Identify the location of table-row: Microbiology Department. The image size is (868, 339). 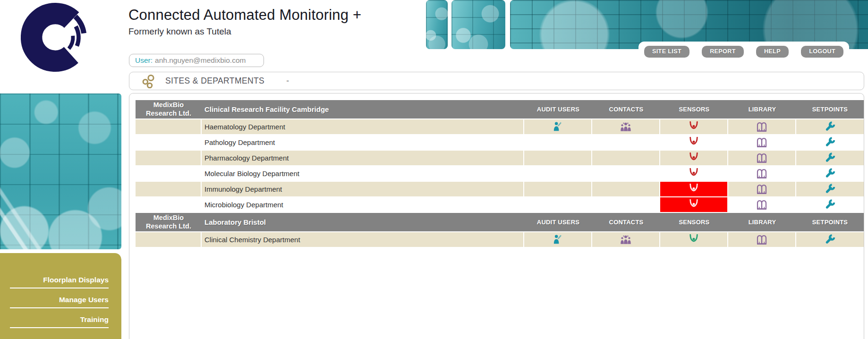
(500, 205).